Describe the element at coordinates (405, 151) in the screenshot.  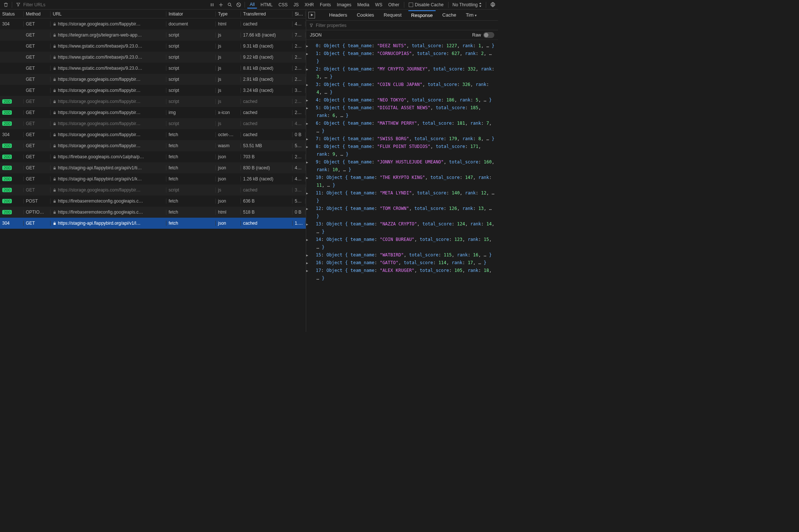
I see `json-object-row: ▶8: Object { team_name: "FLUX POINT STUD…` at that location.